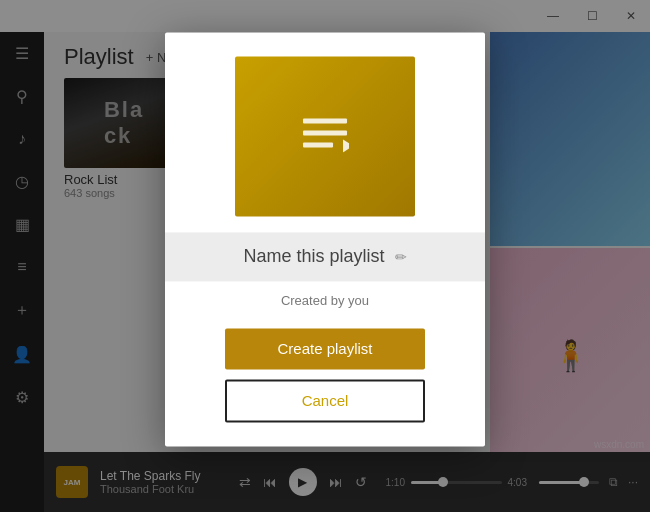 This screenshot has width=650, height=512. Describe the element at coordinates (325, 400) in the screenshot. I see `cancel-button: Cancel` at that location.